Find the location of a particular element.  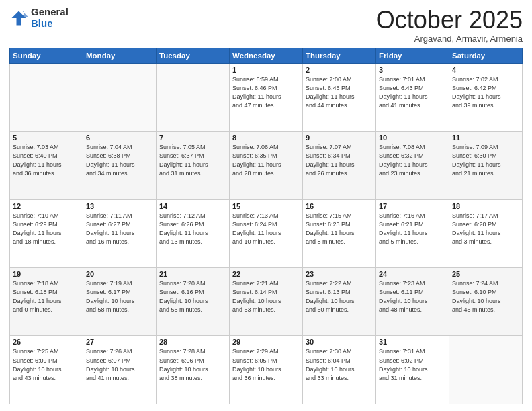

calendar-cell: 30Sunrise: 7:30 AM Sunset: 6:04 PM Dayli… is located at coordinates (340, 370).